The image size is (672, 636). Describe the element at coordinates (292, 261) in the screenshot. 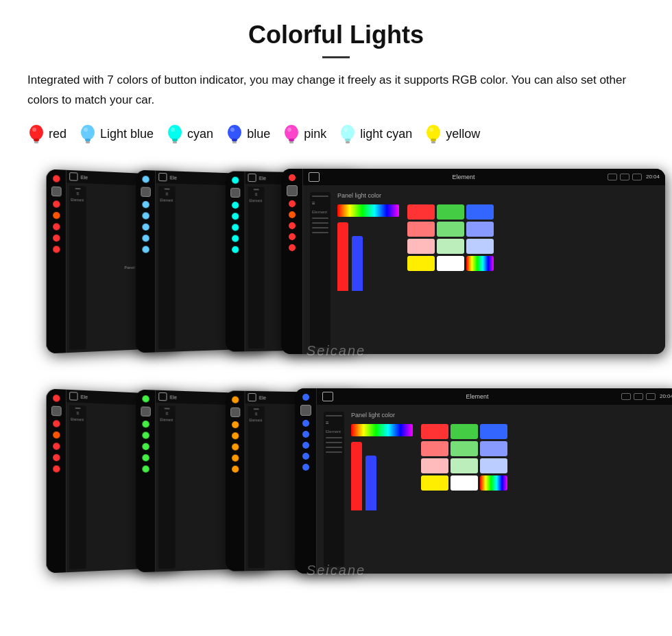

I see `device-3-strip` at that location.